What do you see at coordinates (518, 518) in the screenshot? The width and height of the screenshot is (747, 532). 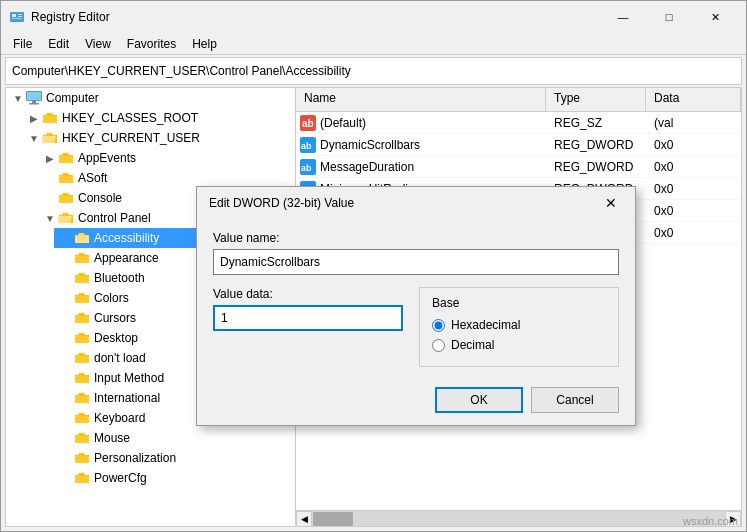 I see `scroll-track-h` at bounding box center [518, 518].